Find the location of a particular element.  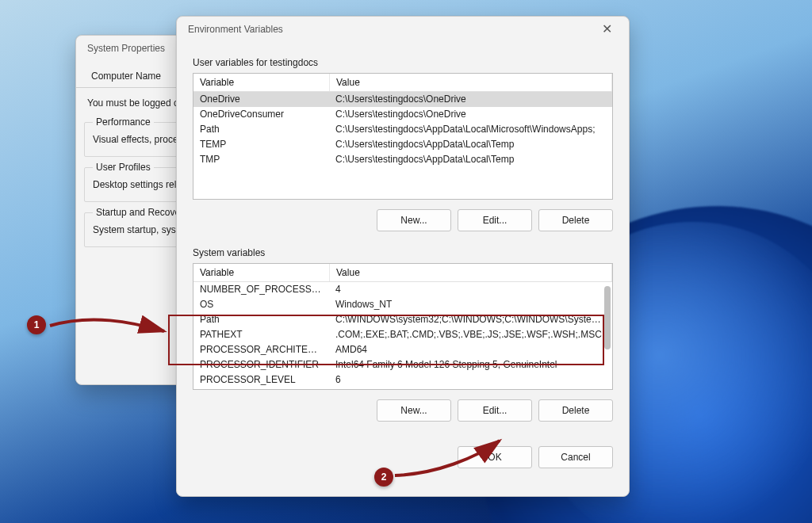

env-titlebar: Environment Variables ✕ is located at coordinates (403, 30).